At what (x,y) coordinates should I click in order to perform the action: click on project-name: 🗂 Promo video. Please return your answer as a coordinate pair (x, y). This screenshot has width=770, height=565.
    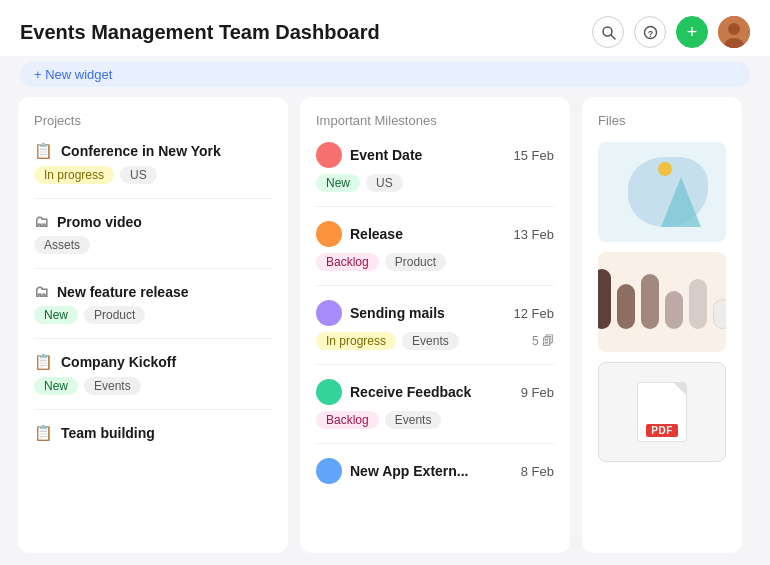
    Looking at the image, I should click on (153, 222).